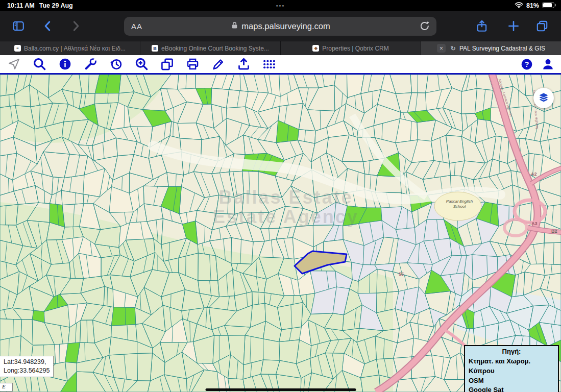 The height and width of the screenshot is (392, 561). What do you see at coordinates (280, 27) in the screenshot?
I see `address-bar: AA maps.palsurveying.com` at bounding box center [280, 27].